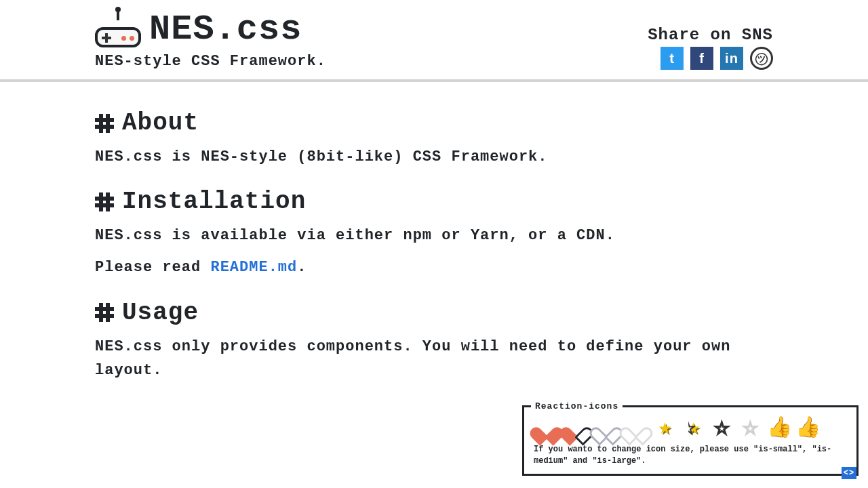 Image resolution: width=868 pixels, height=488 pixels. I want to click on brand-block: NES.css NES-style CSS Framework., so click(210, 41).